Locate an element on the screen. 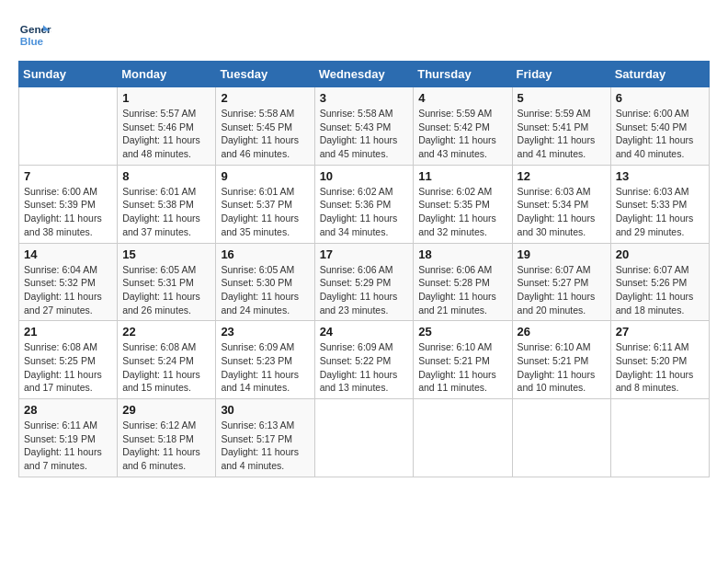 The width and height of the screenshot is (728, 563). day-number: 8 is located at coordinates (166, 177).